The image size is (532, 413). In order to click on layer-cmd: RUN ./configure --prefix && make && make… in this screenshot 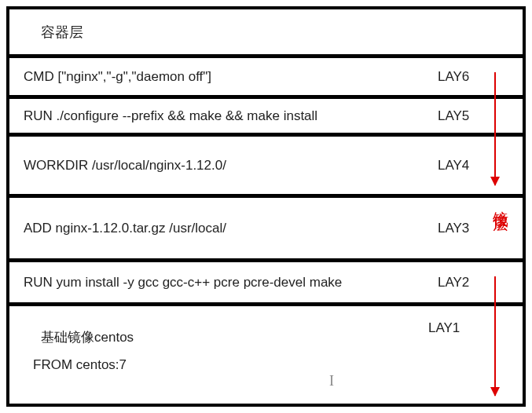, I will do `click(231, 116)`.